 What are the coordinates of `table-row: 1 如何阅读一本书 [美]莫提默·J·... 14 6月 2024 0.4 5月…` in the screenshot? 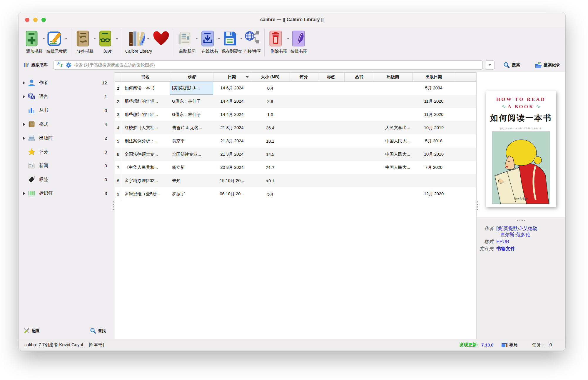 It's located at (295, 88).